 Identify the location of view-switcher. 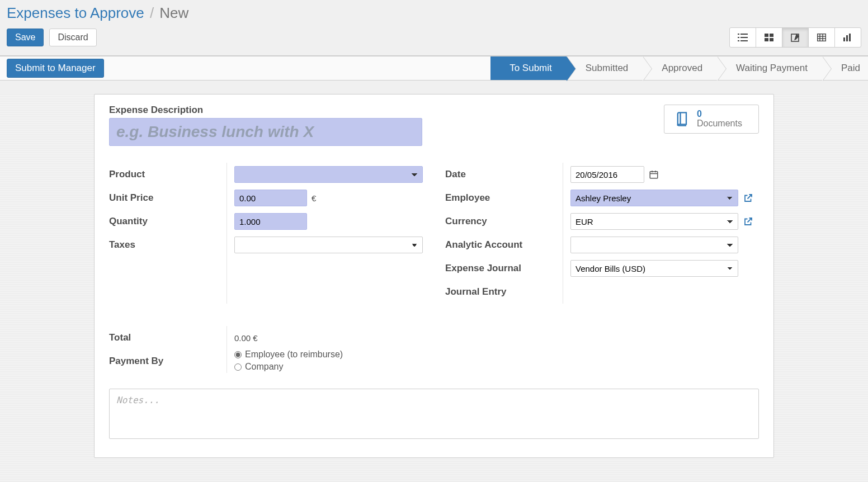
(795, 37).